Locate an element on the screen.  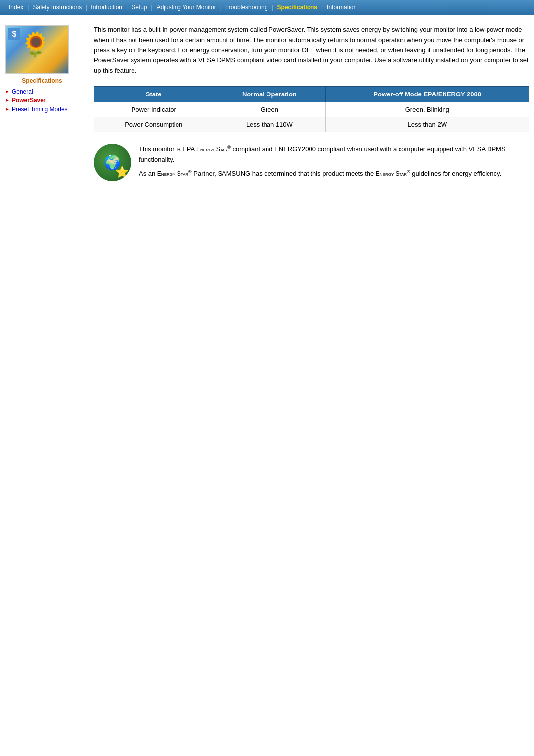
table-header-normal: Normal Operation is located at coordinates (269, 94).